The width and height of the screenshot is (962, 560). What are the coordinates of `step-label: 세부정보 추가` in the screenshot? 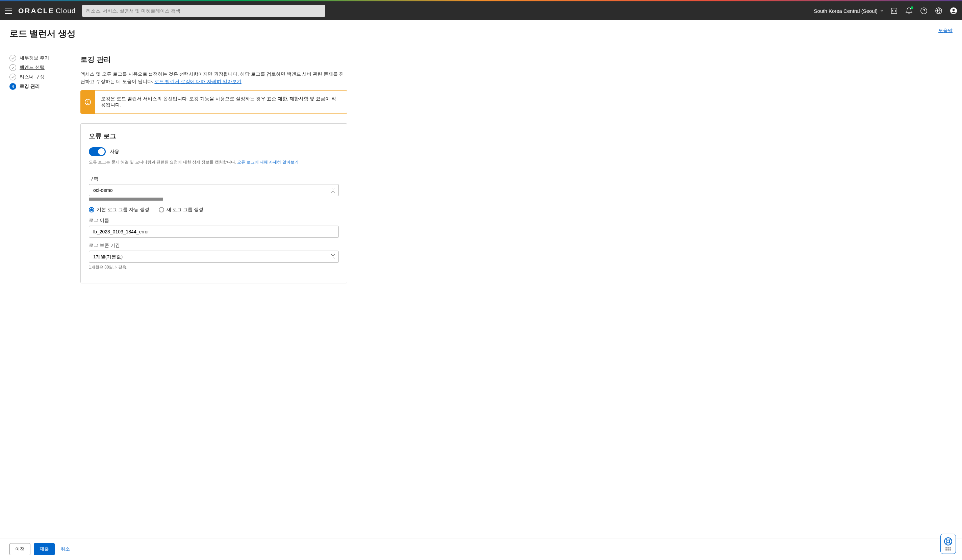 It's located at (34, 58).